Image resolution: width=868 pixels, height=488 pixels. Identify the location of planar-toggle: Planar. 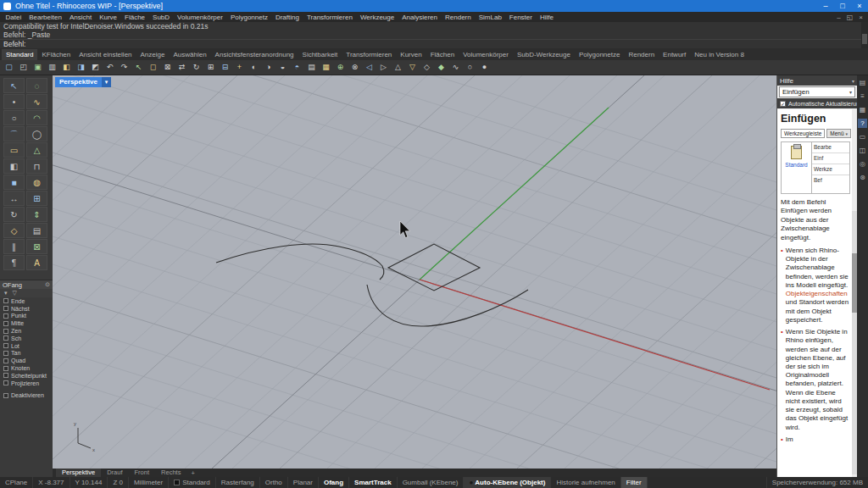
(303, 483).